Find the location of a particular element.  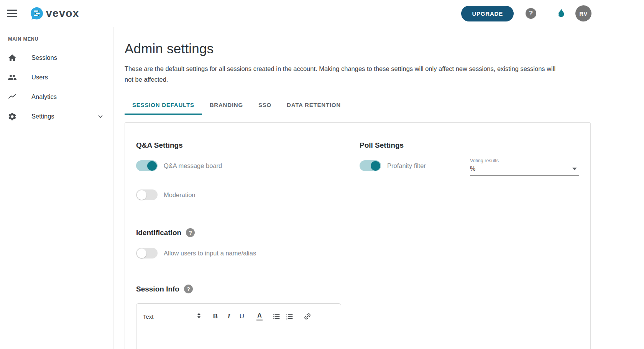

underline-button: U is located at coordinates (242, 316).